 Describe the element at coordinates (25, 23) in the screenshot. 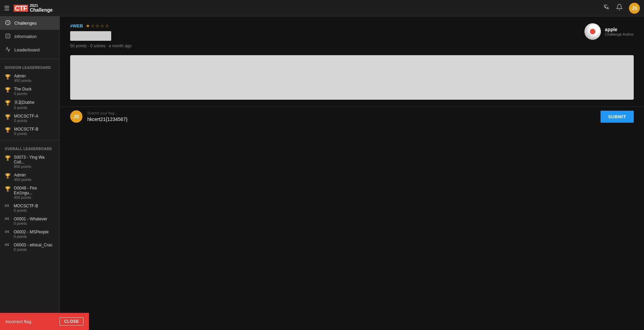

I see `challenges-label: Challenges` at that location.